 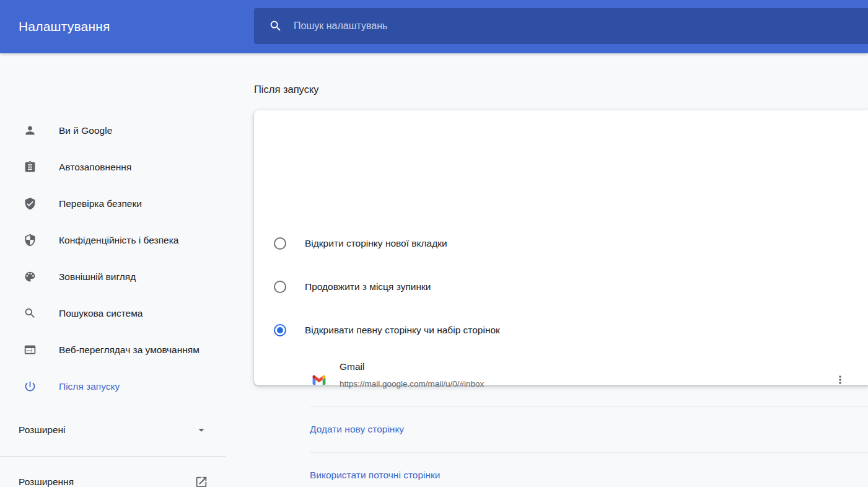 I want to click on radio-option-label: Продовжити з місця зупинки, so click(x=368, y=287).